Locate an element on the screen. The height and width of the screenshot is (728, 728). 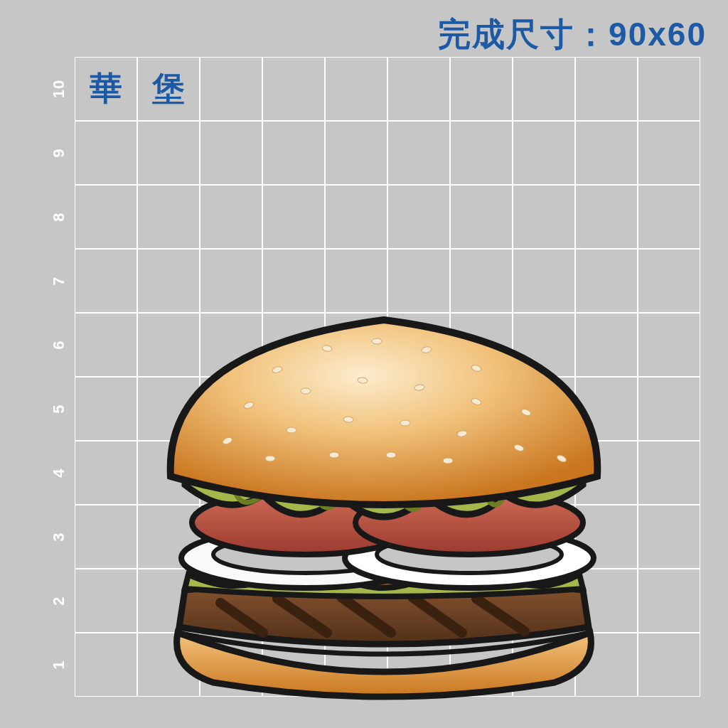
y-tick: 8 is located at coordinates (59, 216).